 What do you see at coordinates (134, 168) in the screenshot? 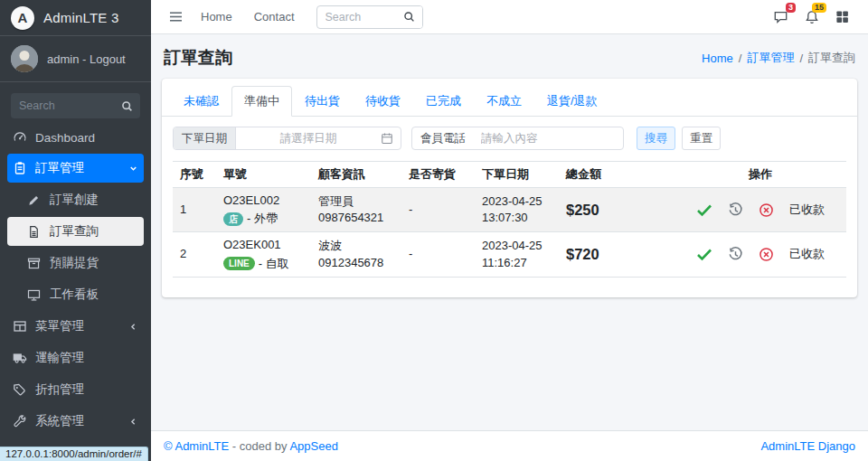
I see `chevron-down-icon` at bounding box center [134, 168].